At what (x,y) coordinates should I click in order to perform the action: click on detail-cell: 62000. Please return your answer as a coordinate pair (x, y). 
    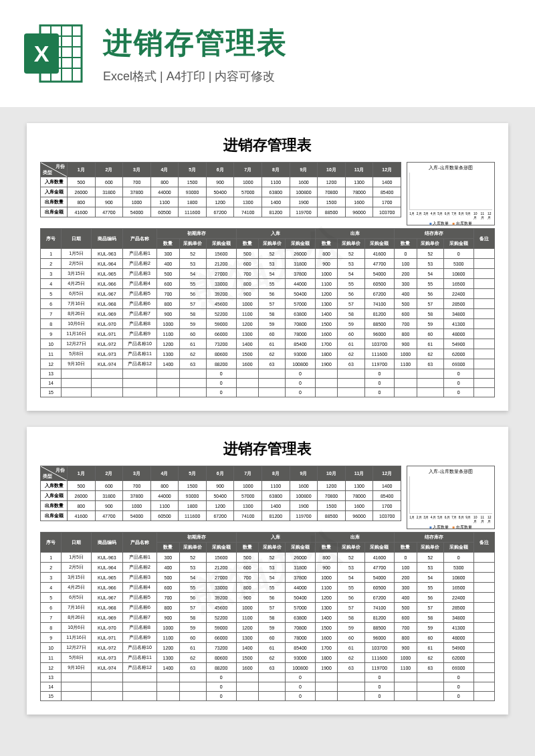
    Looking at the image, I should click on (459, 355).